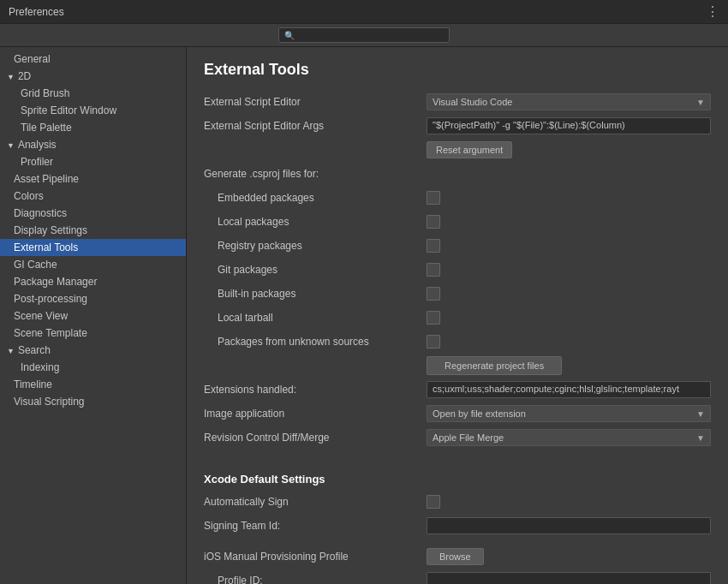 This screenshot has width=728, height=584. What do you see at coordinates (457, 557) in the screenshot?
I see `ios-provisioning-row: iOS Manual Provisioning Profile Browse` at bounding box center [457, 557].